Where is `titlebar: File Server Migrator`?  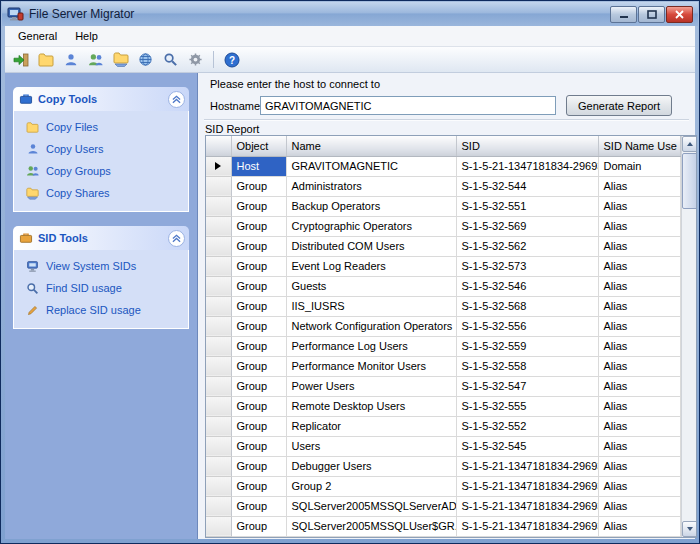
titlebar: File Server Migrator is located at coordinates (350, 14).